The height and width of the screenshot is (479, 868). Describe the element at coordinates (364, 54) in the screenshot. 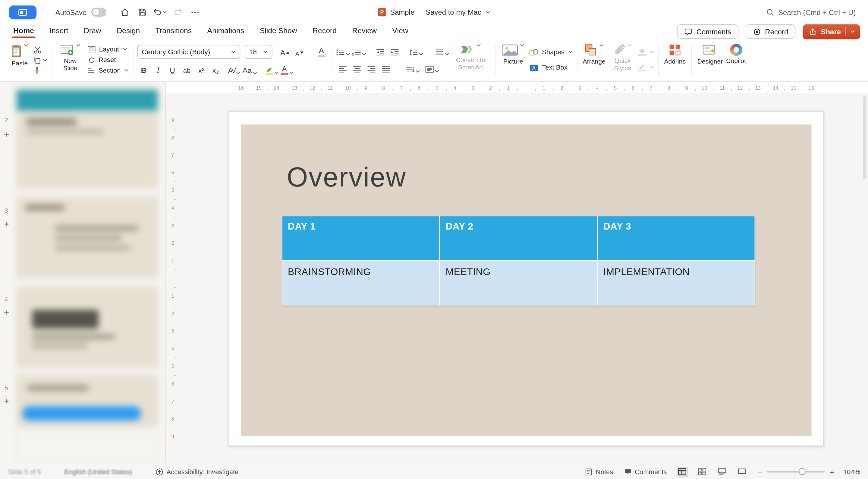

I see `numbering-chevron-icon` at that location.